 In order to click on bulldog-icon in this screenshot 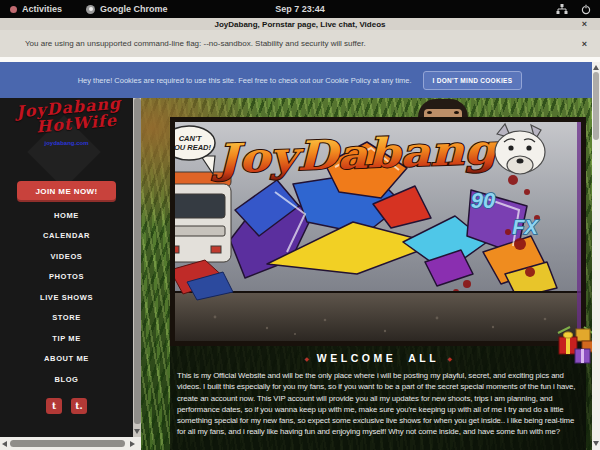, I will do `click(520, 149)`.